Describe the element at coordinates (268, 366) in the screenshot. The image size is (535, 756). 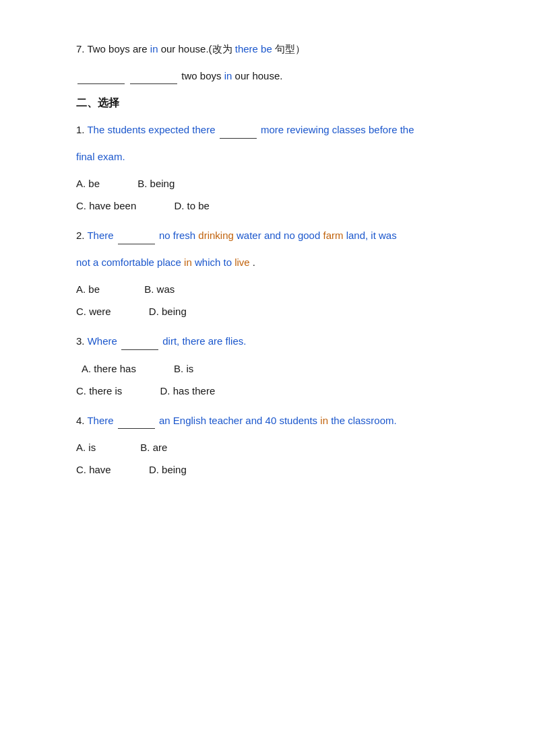
I see `question-3: 3. Where dirt, there are flies. A. there…` at that location.